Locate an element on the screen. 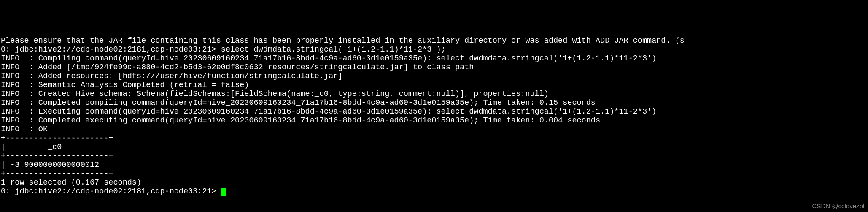 This screenshot has height=212, width=868. truncated-line: Please ensure that the JAR file containi… is located at coordinates (434, 41).